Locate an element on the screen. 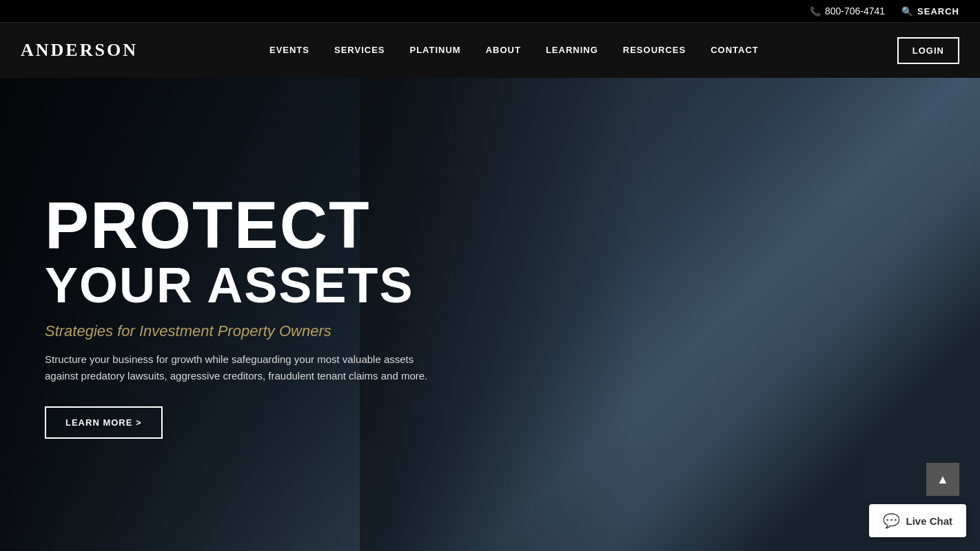  nav-link-platinum: PLATINUM is located at coordinates (436, 50).